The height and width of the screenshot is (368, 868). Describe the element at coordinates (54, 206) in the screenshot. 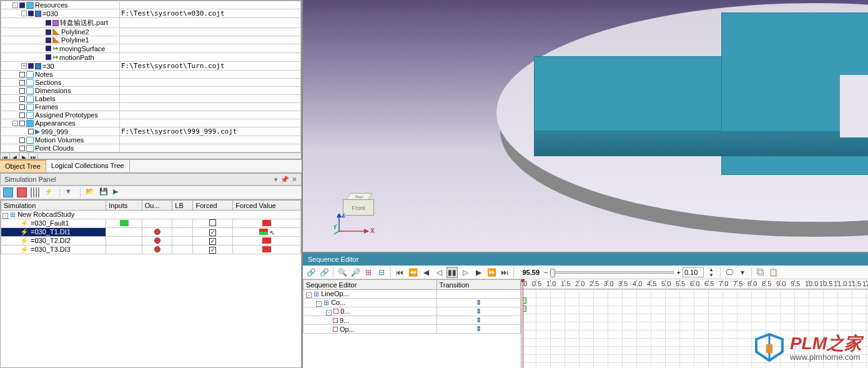

I see `sim-col-header: Simulation` at that location.